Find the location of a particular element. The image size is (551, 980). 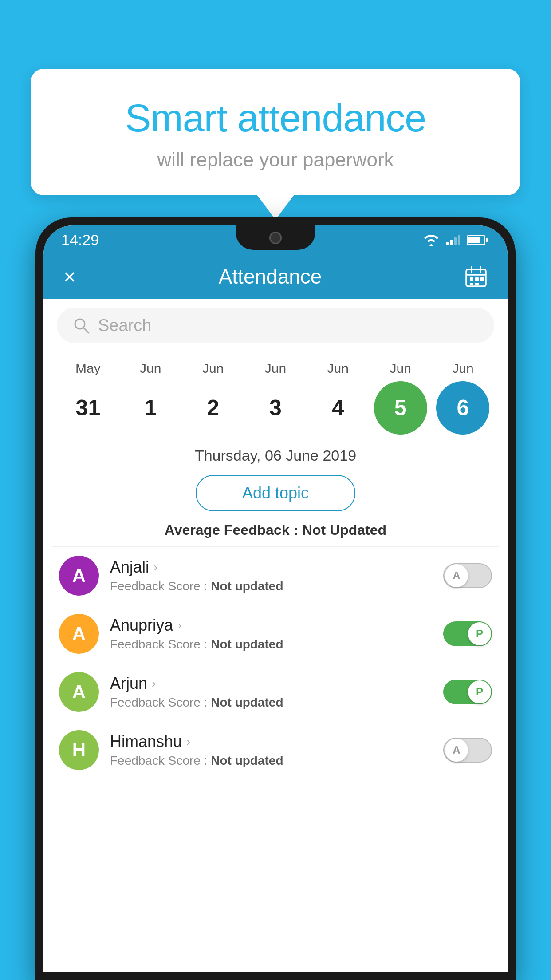

bubble-title: Smart attendance is located at coordinates (276, 118).